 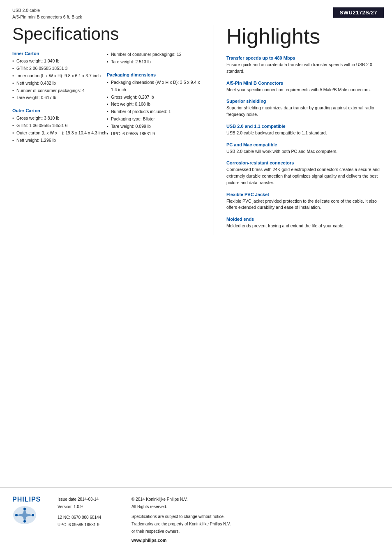 I want to click on highlight-item-text: Flexible PVC jacket provided protection …, so click(x=305, y=205).